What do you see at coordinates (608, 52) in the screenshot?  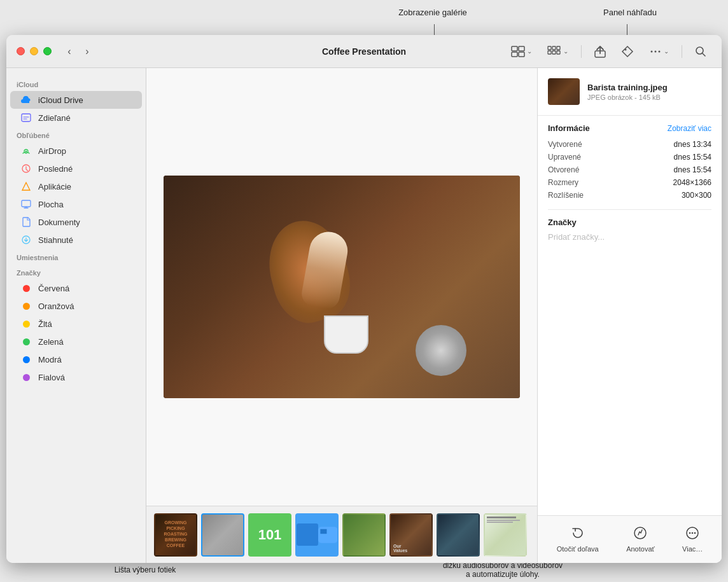 I see `toolbar-buttons: ⌄ ⌄` at bounding box center [608, 52].